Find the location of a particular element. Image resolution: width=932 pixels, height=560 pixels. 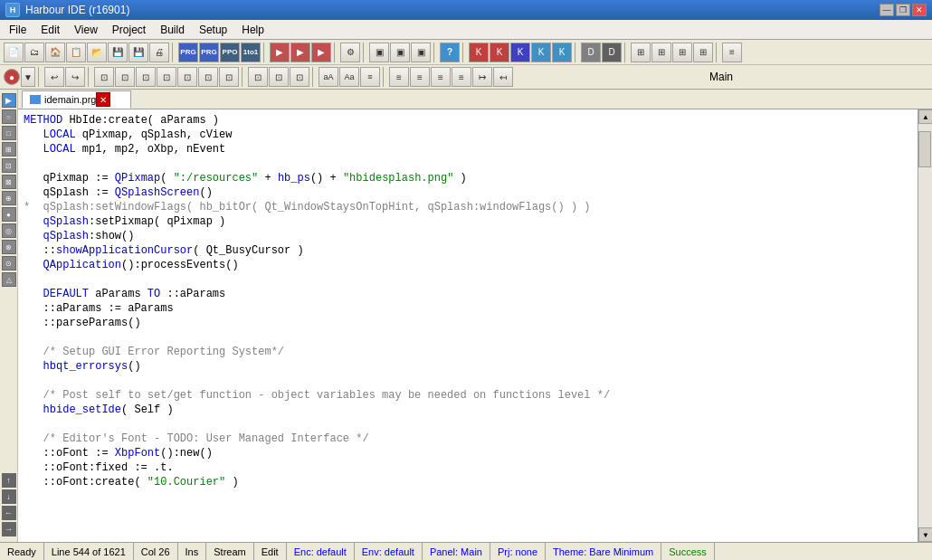

tb-help: ? is located at coordinates (450, 52).